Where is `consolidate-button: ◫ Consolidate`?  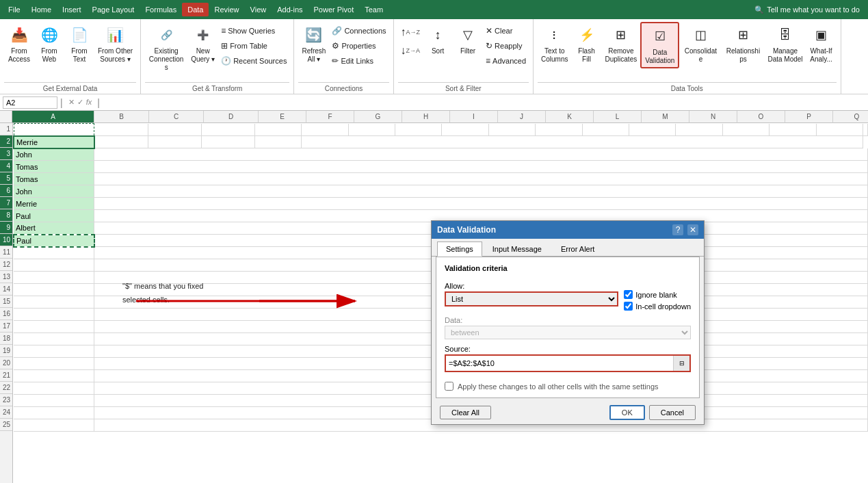
consolidate-button: ◫ Consolidate is located at coordinates (700, 44).